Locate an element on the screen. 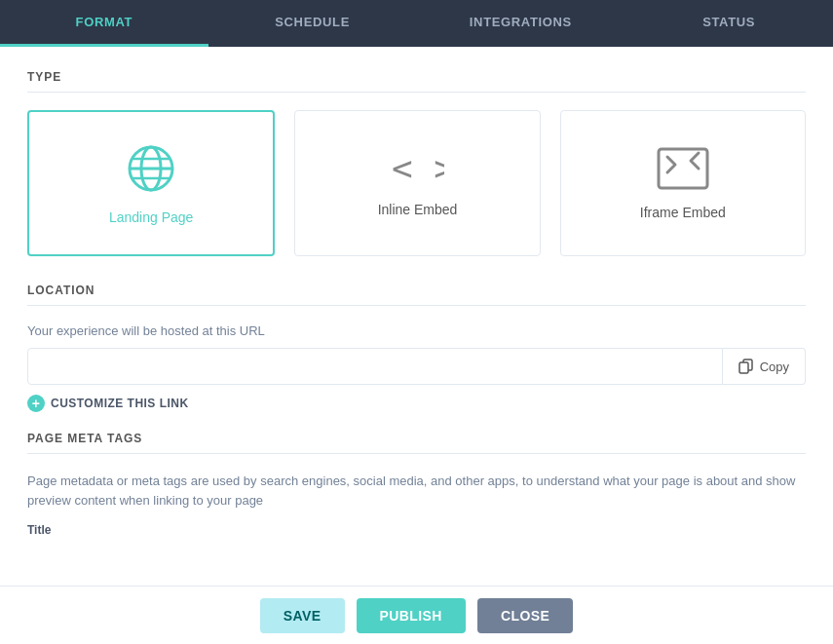  url-row: Copy is located at coordinates (417, 366).